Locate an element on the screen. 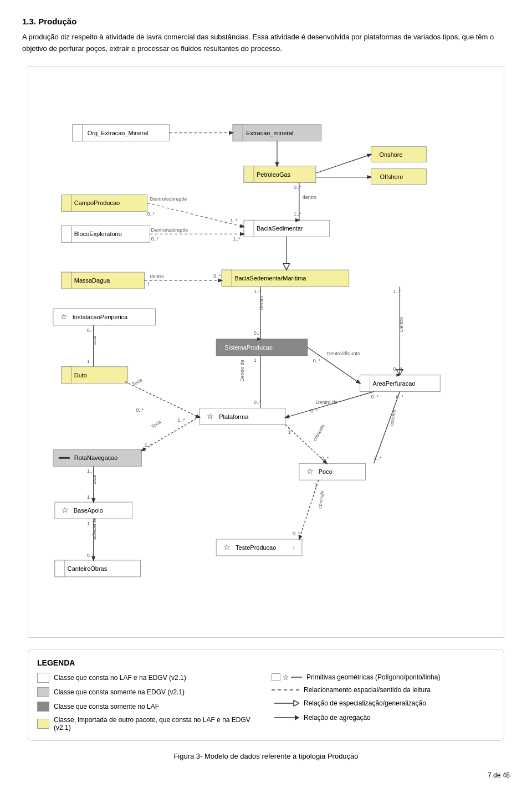 Image resolution: width=532 pixels, height=793 pixels. legend-item-yellow: Classe, importada de outro pacote, que c… is located at coordinates (149, 724).